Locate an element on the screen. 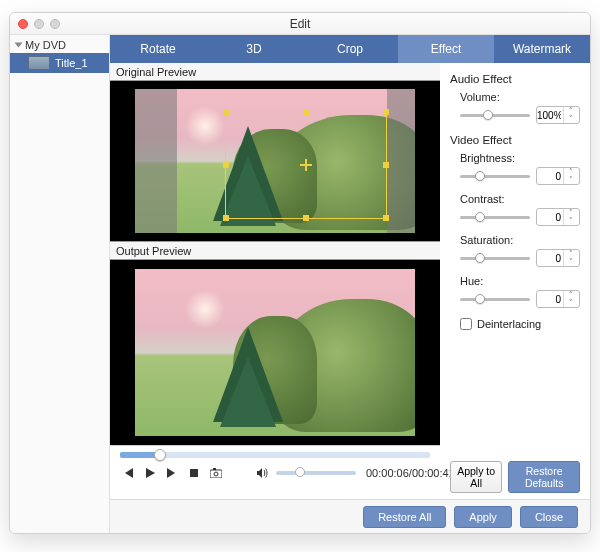 The image size is (600, 552). titlebar: Edit is located at coordinates (300, 24).